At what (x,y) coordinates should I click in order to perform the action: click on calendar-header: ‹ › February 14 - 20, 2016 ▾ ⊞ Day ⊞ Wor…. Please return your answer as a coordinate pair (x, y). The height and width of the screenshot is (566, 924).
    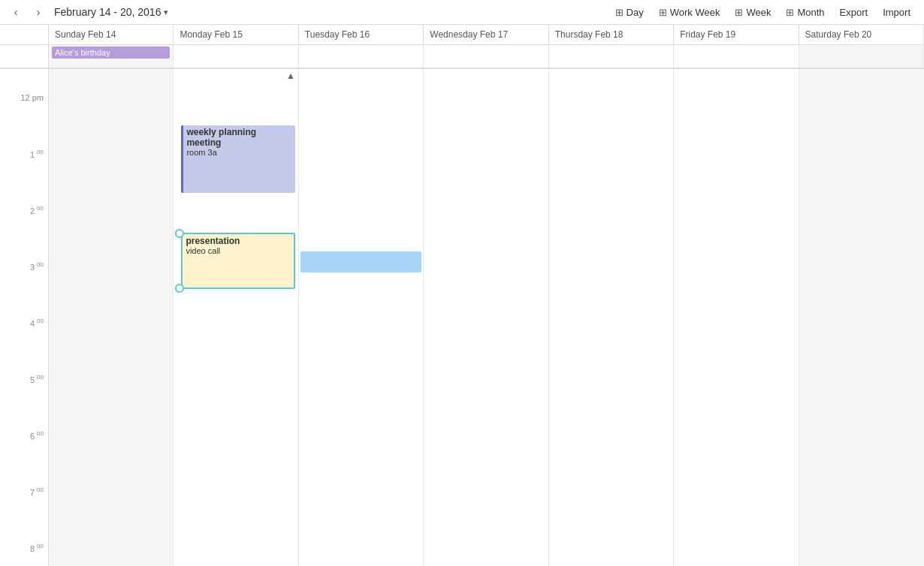
    Looking at the image, I should click on (462, 12).